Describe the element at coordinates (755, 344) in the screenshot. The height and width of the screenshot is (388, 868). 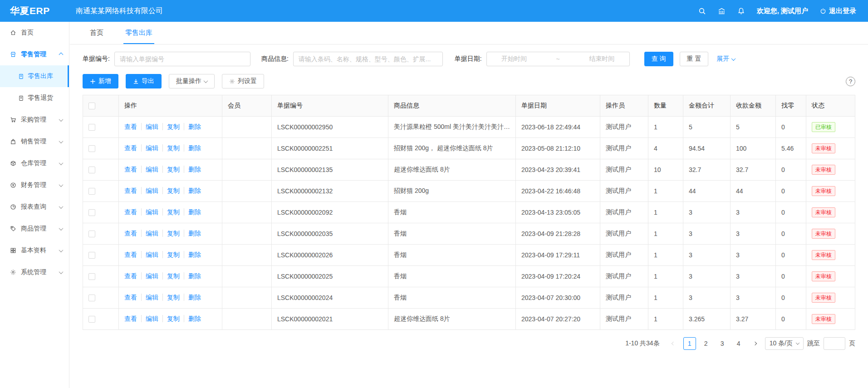
I see `next-page-button` at that location.